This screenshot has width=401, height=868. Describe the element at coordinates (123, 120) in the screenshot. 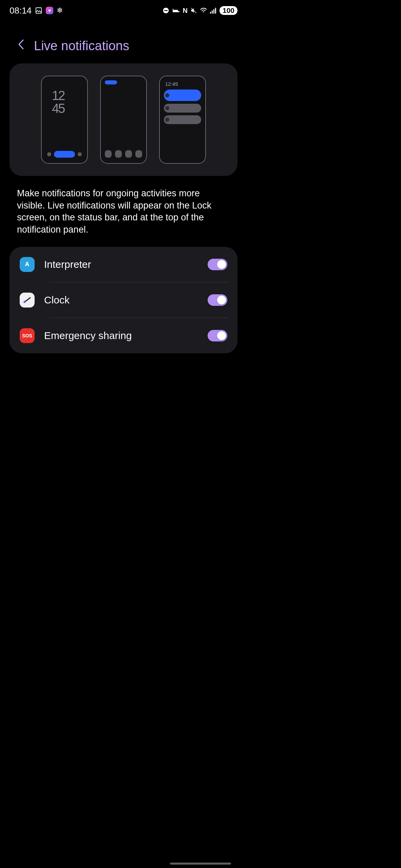

I see `preview-card: 12 45 12:45` at that location.